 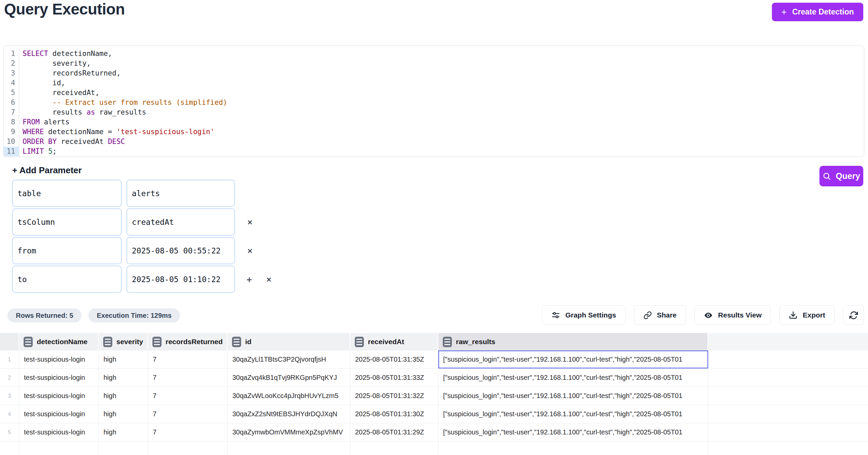 I want to click on code-line: 1SELECT detectionName,, so click(x=434, y=54).